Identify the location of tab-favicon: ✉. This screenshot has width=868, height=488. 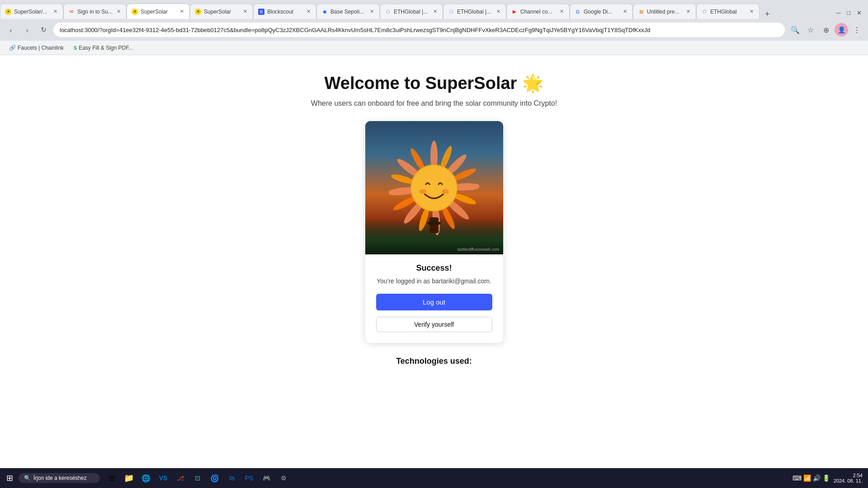
(71, 12).